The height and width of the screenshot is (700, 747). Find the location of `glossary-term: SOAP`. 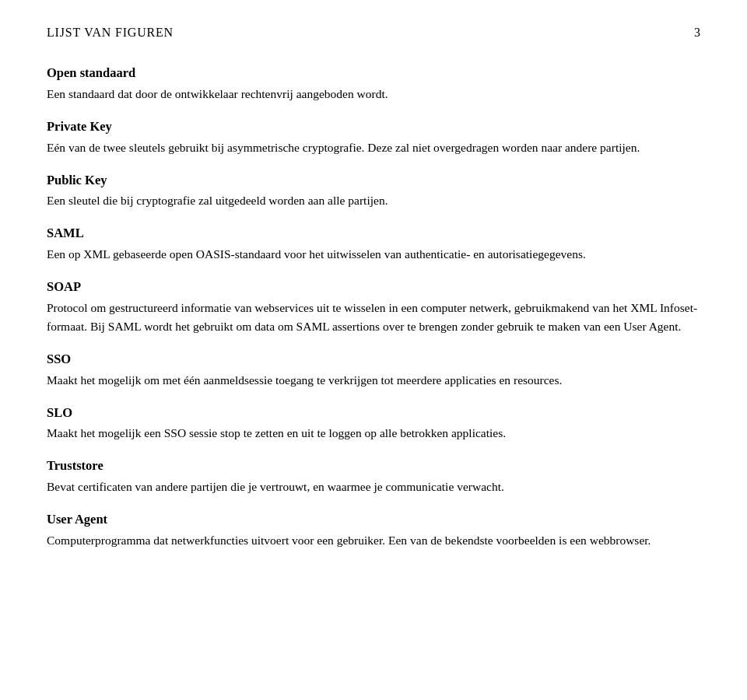

glossary-term: SOAP is located at coordinates (374, 288).